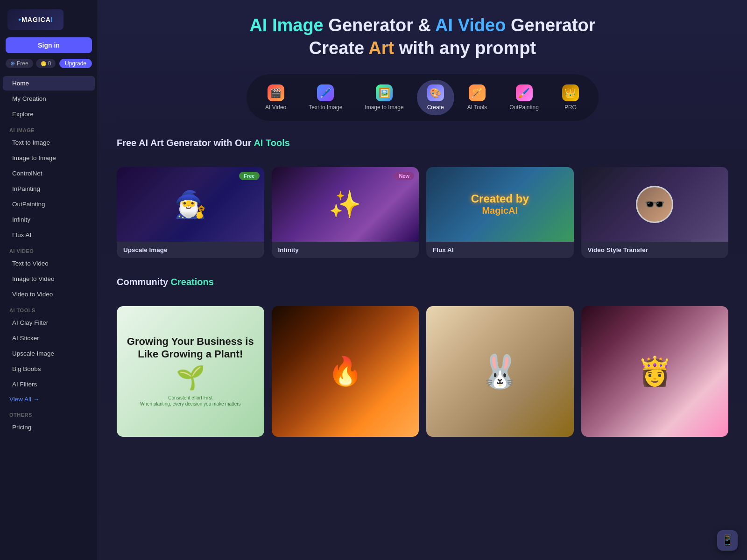 This screenshot has width=747, height=560. Describe the element at coordinates (286, 25) in the screenshot. I see `hero-ai-image: AI Image` at that location.